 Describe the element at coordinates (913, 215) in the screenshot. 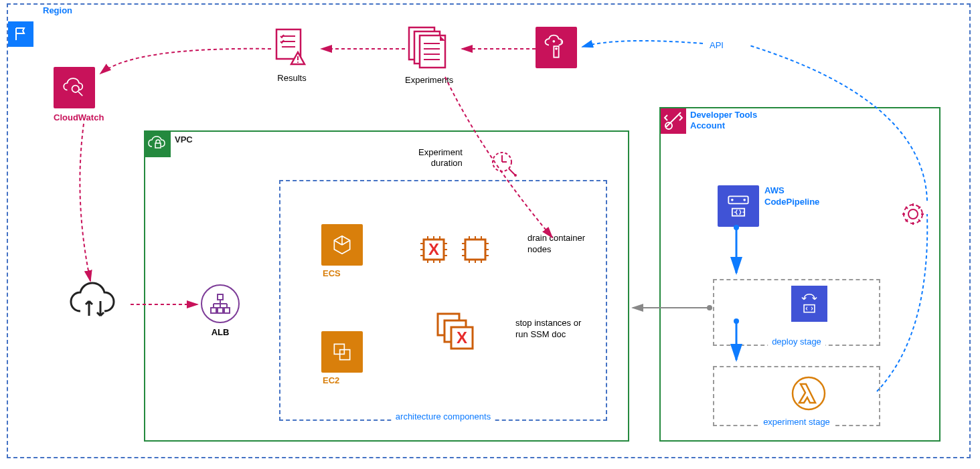

I see `gear-icon` at that location.